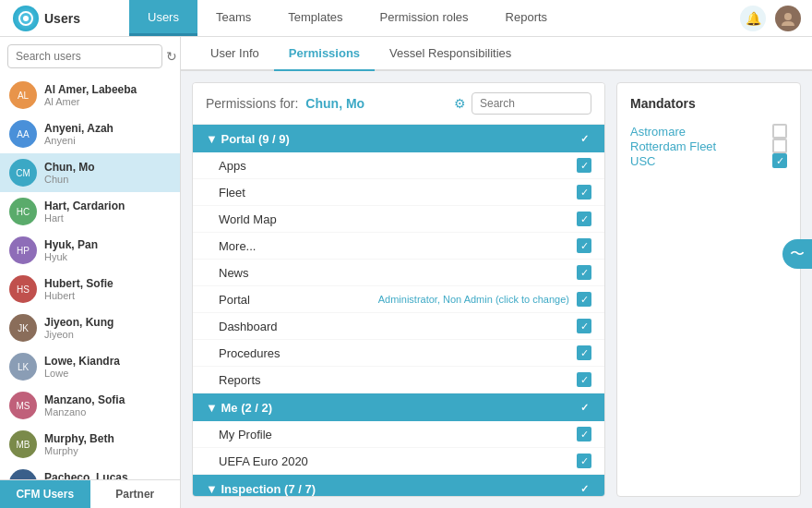  Describe the element at coordinates (163, 18) in the screenshot. I see `nav-tab-users: Users` at that location.